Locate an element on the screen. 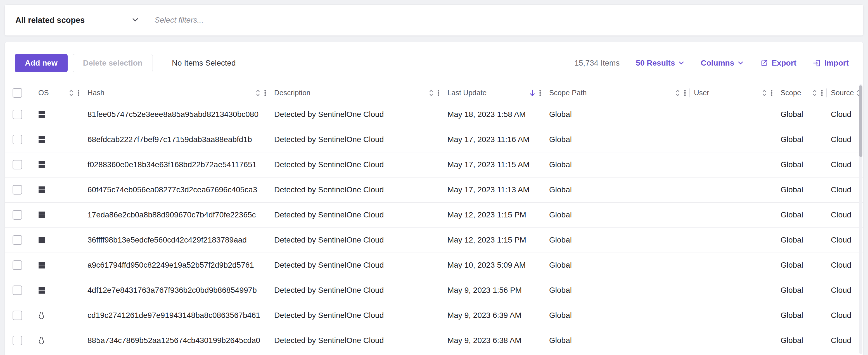 The height and width of the screenshot is (355, 868). columns-dropdown-label: Columns is located at coordinates (717, 63).